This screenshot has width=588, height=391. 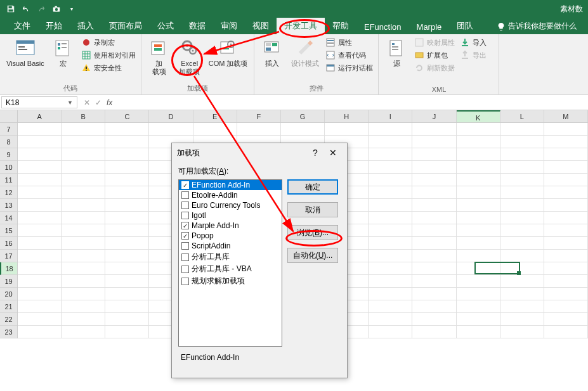 I want to click on column-header: L, so click(x=523, y=117).